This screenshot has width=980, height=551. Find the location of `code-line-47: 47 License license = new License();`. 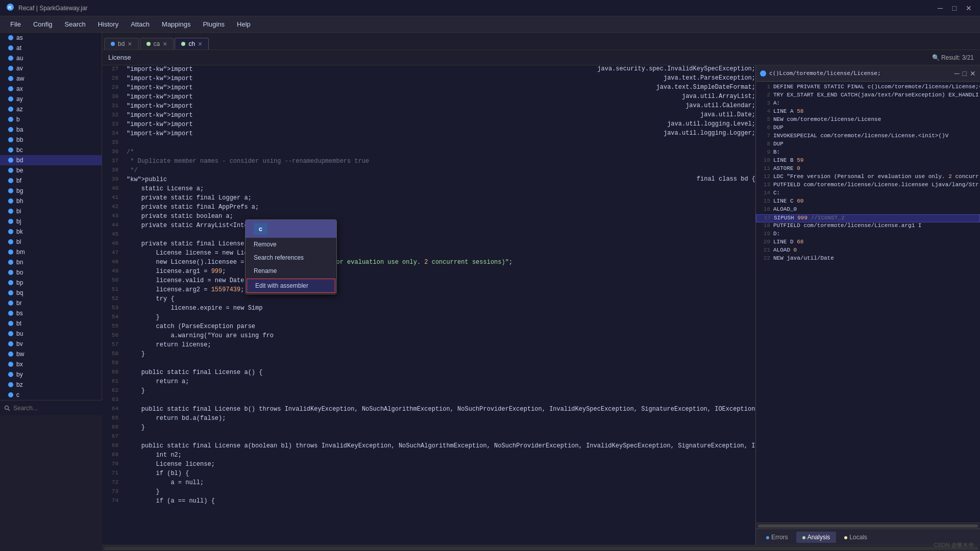

code-line-47: 47 License license = new License(); is located at coordinates (429, 254).